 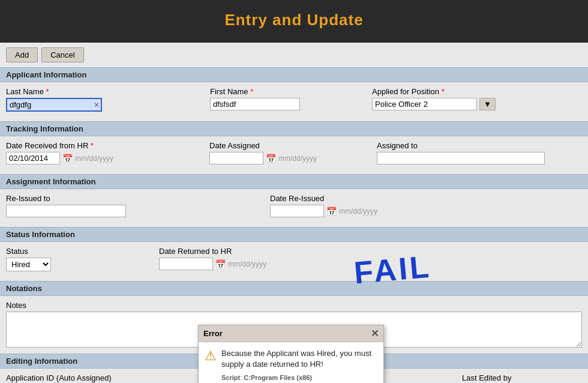 What do you see at coordinates (255, 91) in the screenshot?
I see `first-name-label: First Name *` at bounding box center [255, 91].